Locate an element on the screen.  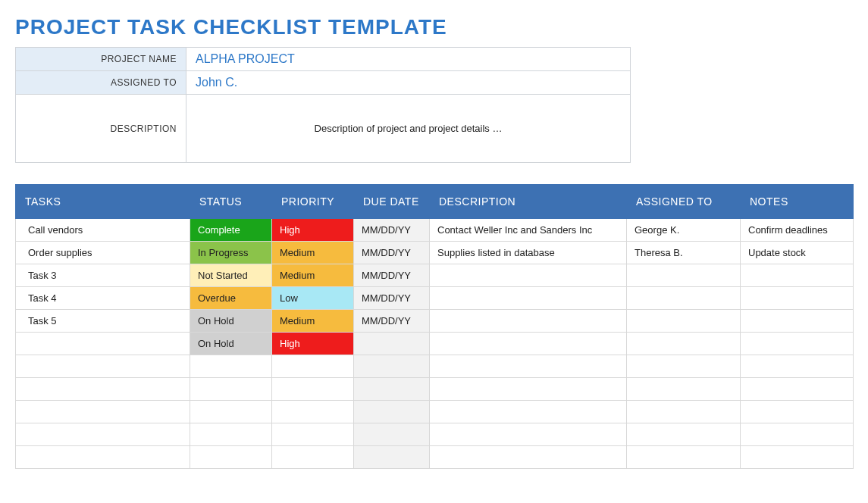
col-header-due-date: DUE DATE is located at coordinates (392, 202).